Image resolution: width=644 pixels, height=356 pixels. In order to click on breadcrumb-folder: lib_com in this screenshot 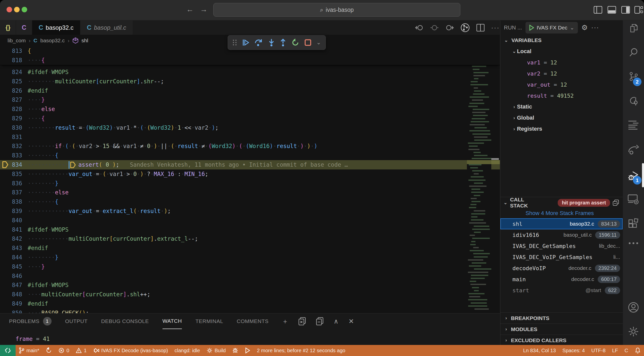, I will do `click(17, 41)`.